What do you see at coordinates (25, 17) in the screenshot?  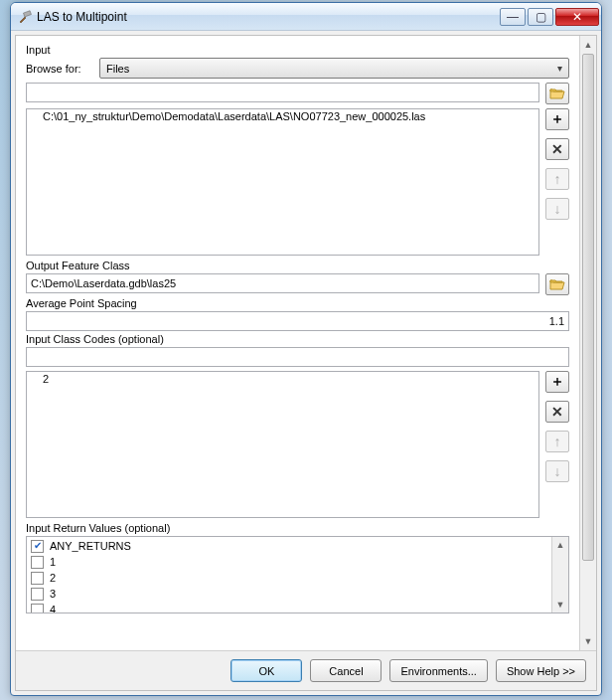 I see `app-hammer-icon` at bounding box center [25, 17].